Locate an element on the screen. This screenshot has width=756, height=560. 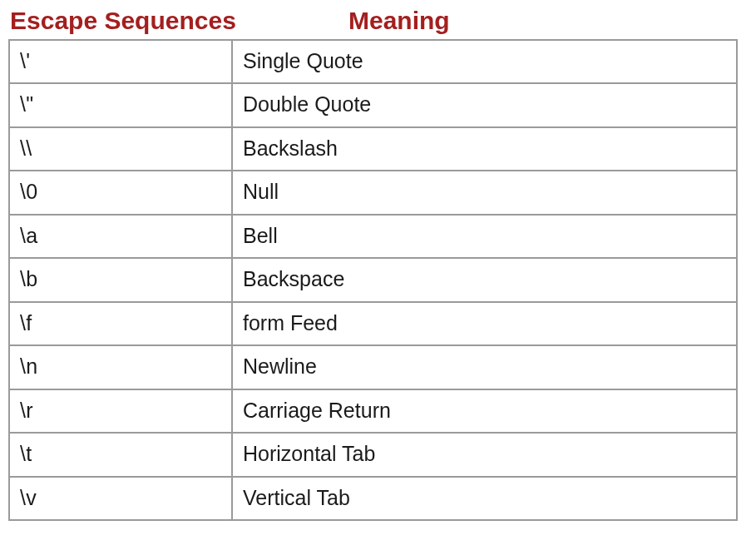
table-row: \" Double Quote is located at coordinates (373, 105).